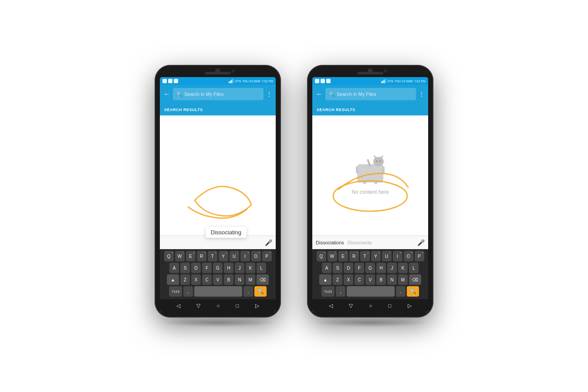 The image size is (588, 392). Describe the element at coordinates (169, 256) in the screenshot. I see `key-q-1: Q1` at that location.